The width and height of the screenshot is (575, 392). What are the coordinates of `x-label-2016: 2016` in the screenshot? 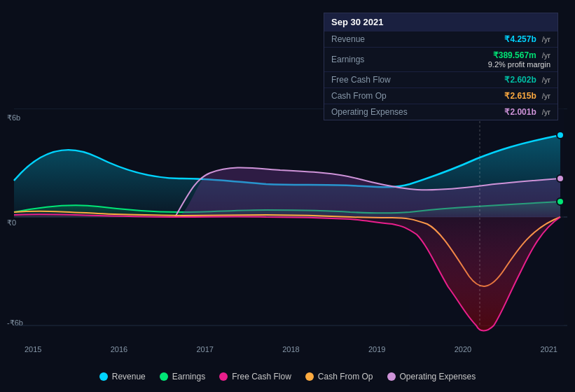 It's located at (119, 349).